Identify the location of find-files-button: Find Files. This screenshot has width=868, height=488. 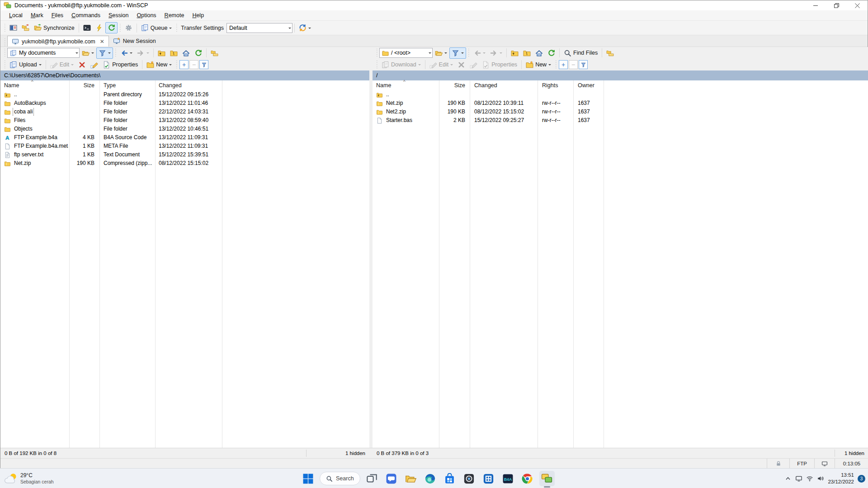
(580, 53).